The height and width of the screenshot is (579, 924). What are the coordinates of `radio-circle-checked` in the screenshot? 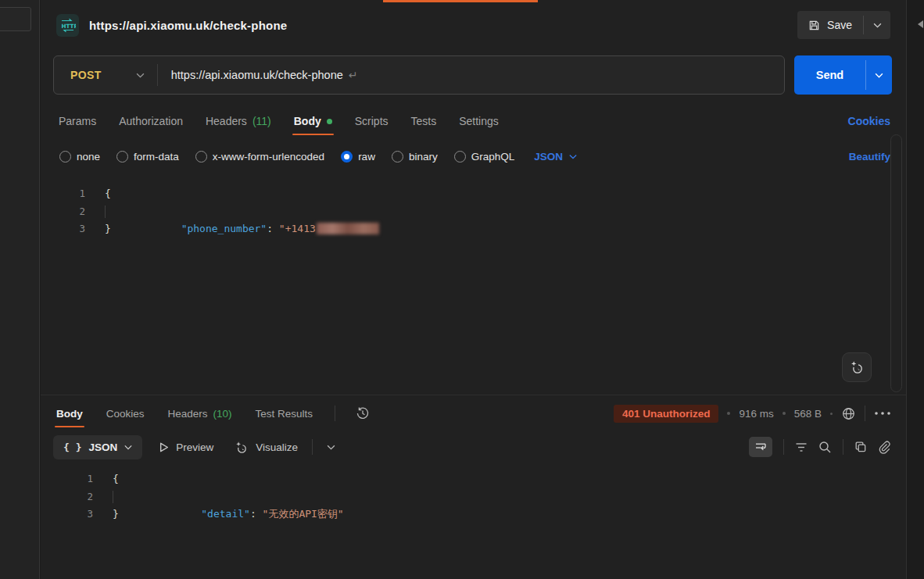 It's located at (347, 156).